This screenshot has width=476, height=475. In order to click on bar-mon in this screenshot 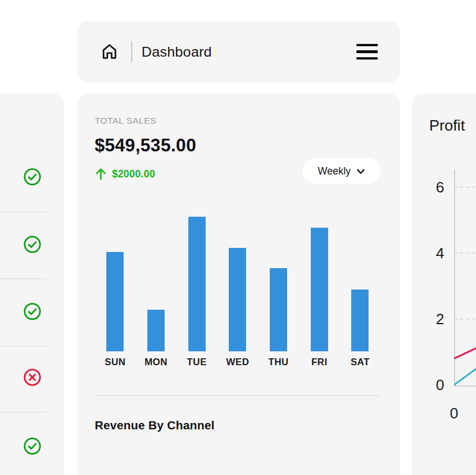, I will do `click(156, 331)`.